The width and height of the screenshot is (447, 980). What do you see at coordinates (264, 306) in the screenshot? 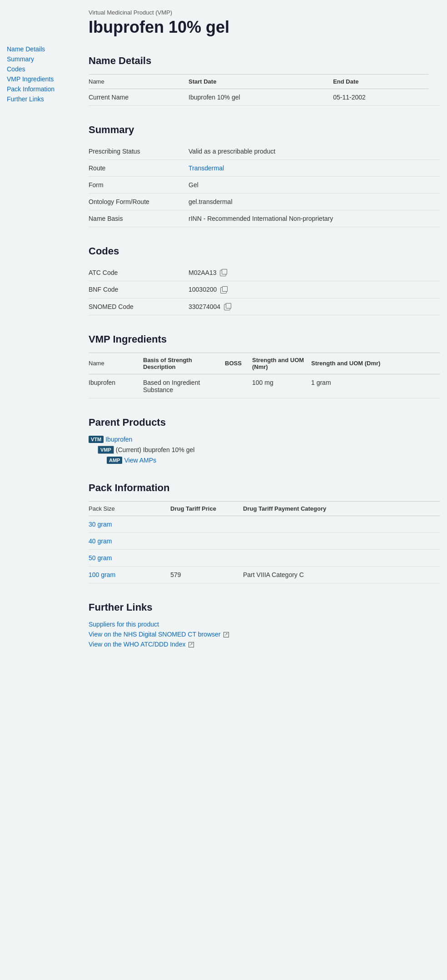
I see `table-row: SNOMED Code 330274004` at bounding box center [264, 306].